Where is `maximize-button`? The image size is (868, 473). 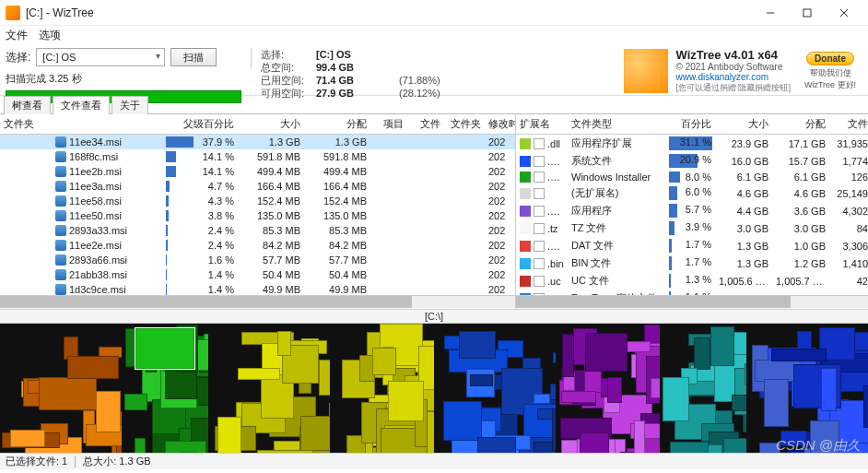 maximize-button is located at coordinates (807, 13).